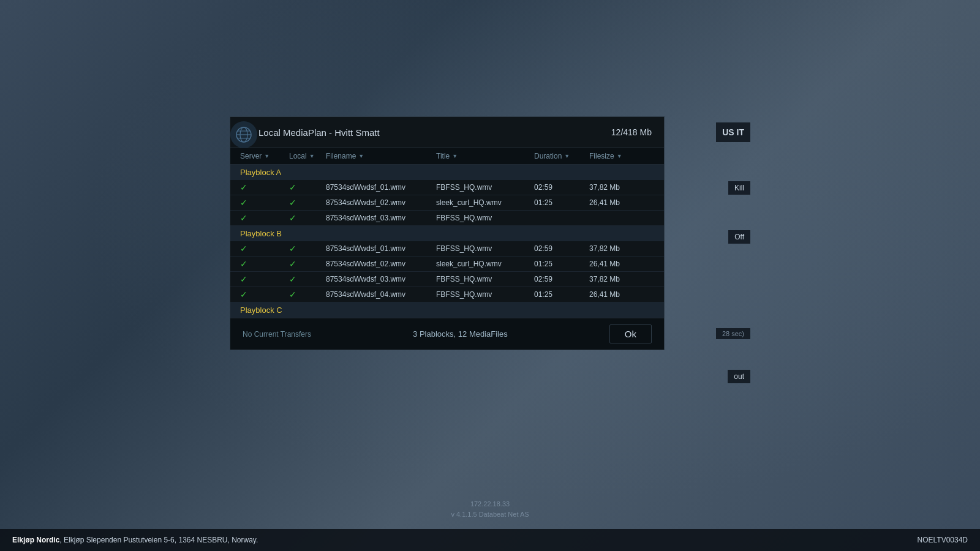 This screenshot has width=980, height=551. I want to click on version-info: v 4.1.1.5 Databeat Net AS, so click(490, 515).